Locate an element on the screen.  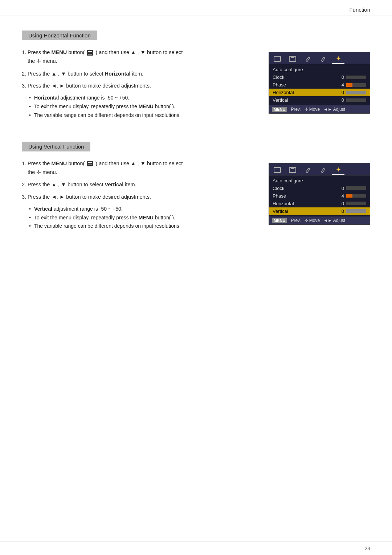
horizontal-osd-tabs: ✦ is located at coordinates (319, 58).